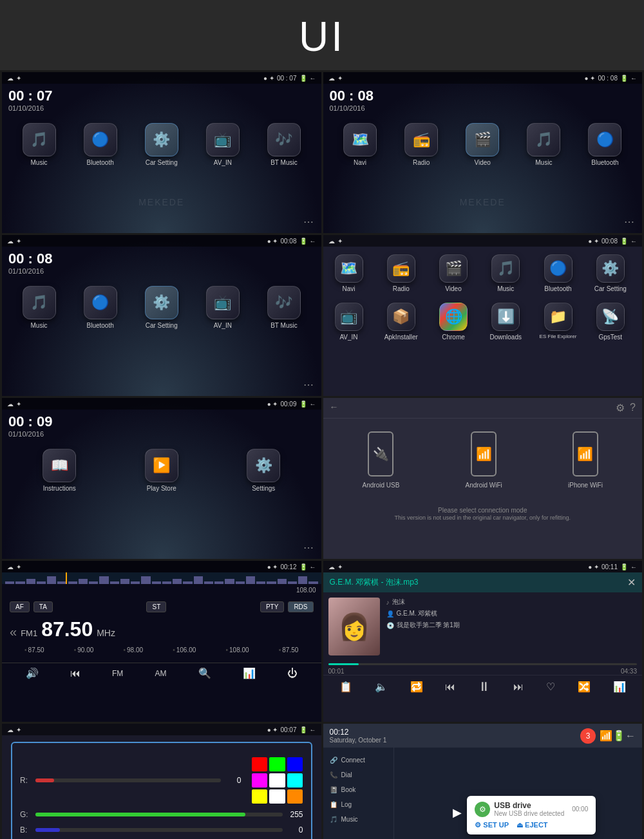  What do you see at coordinates (631, 582) in the screenshot?
I see `music-close-icon: ✕` at bounding box center [631, 582].